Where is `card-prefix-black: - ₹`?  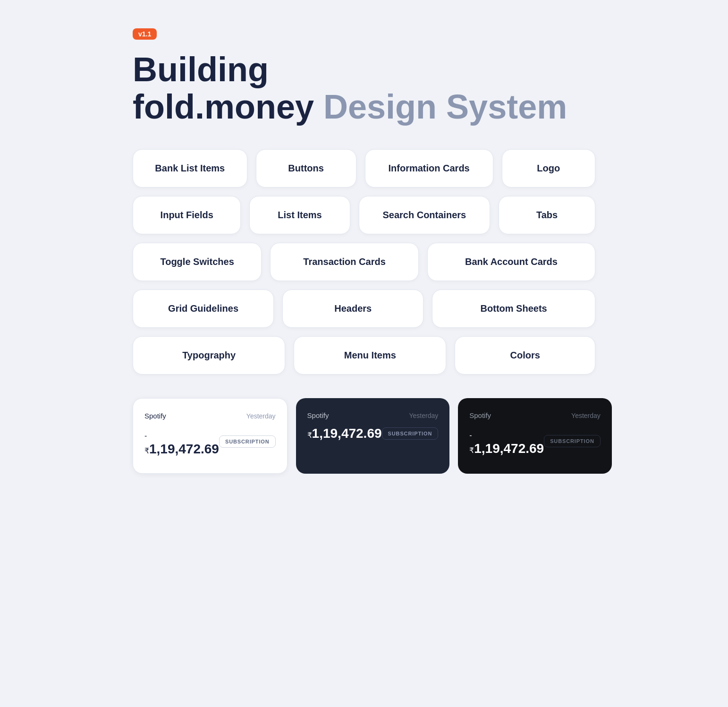
card-prefix-black: - ₹ is located at coordinates (472, 443).